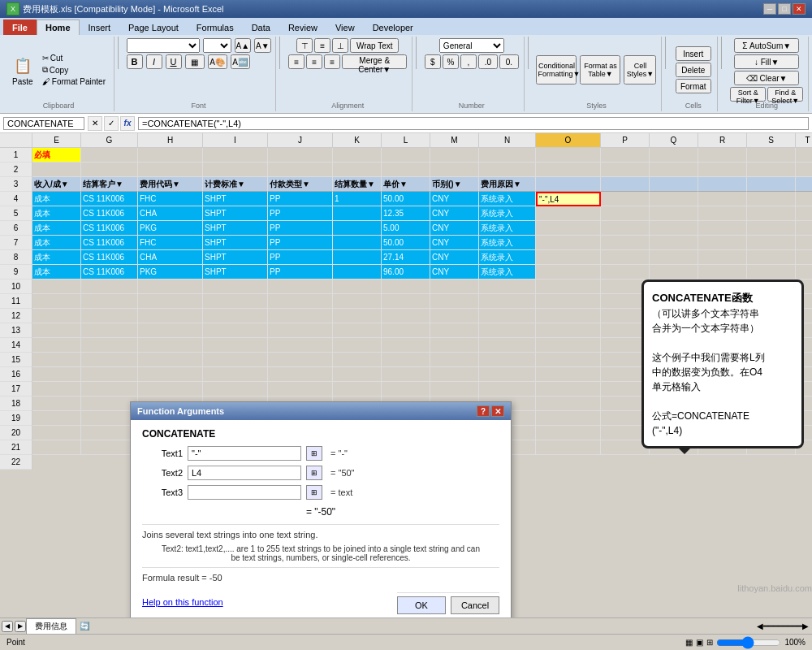 The width and height of the screenshot is (812, 650). What do you see at coordinates (674, 140) in the screenshot?
I see `col-q-header: Q` at bounding box center [674, 140].